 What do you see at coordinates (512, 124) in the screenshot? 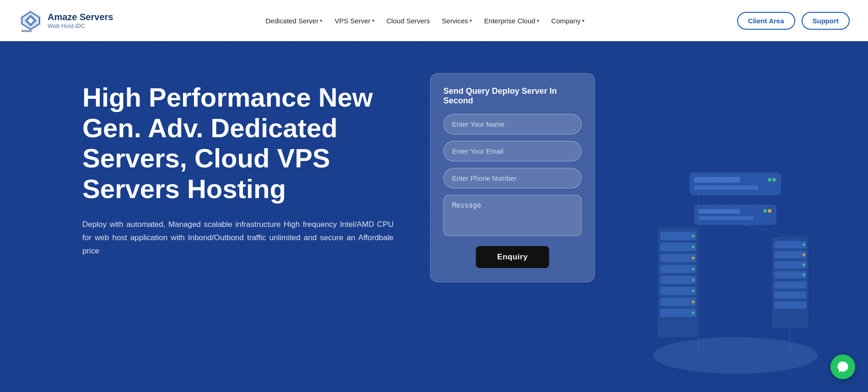
I see `name-input` at bounding box center [512, 124].